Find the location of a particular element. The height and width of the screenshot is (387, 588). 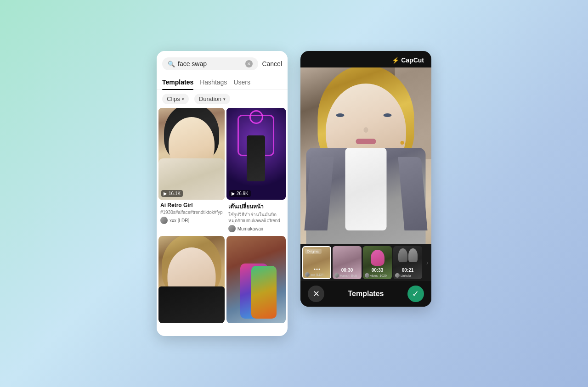

confirm-button: ✓ is located at coordinates (416, 294).